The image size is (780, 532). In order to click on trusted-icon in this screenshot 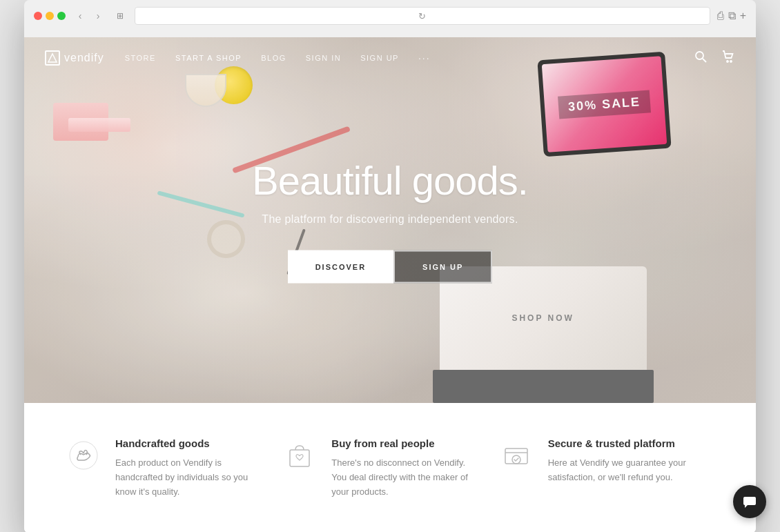, I will do `click(516, 455)`.